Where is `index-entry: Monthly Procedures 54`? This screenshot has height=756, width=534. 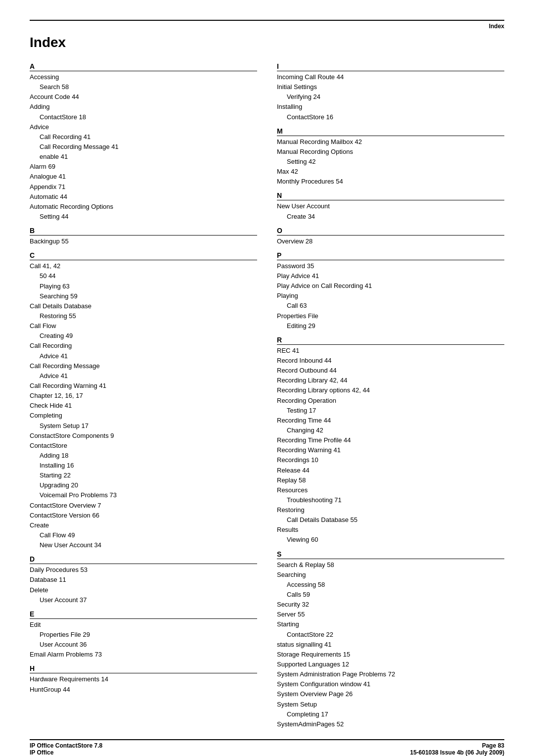
index-entry: Monthly Procedures 54 is located at coordinates (391, 182).